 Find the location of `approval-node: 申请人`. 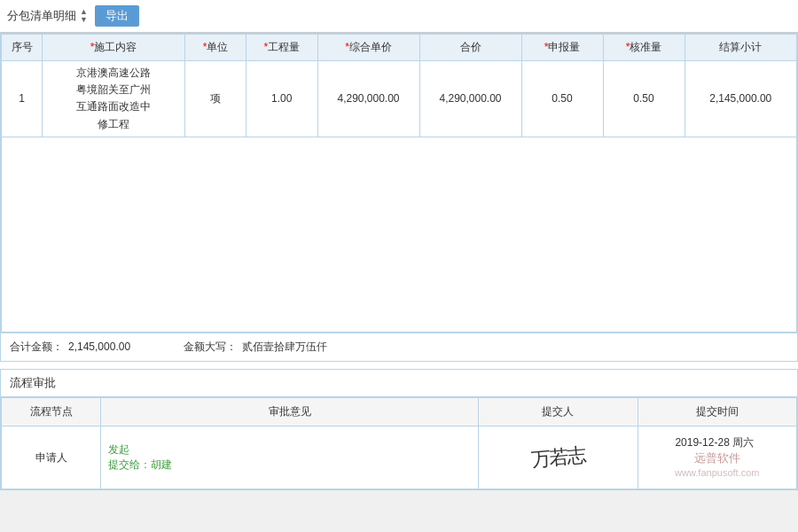

approval-node: 申请人 is located at coordinates (51, 458).